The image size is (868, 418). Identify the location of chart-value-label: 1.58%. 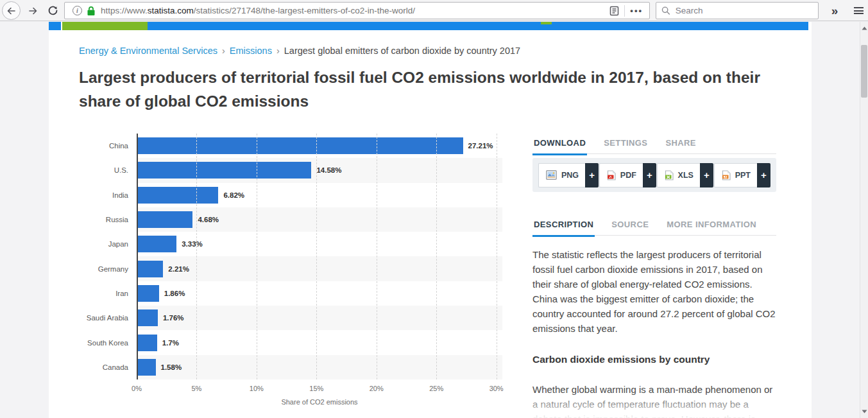
(172, 367).